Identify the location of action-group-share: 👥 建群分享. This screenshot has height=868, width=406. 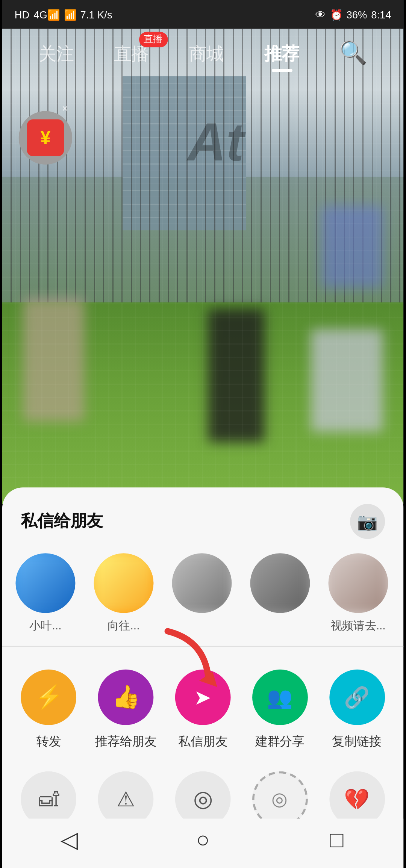
(280, 710).